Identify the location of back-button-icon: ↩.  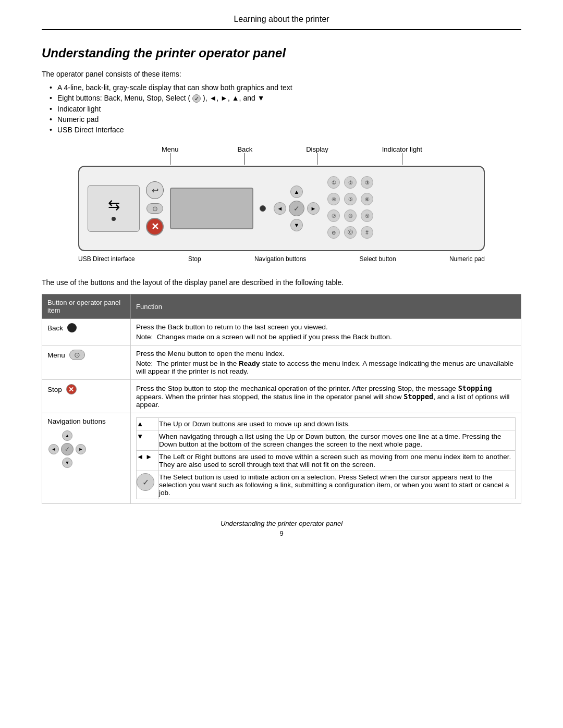
(155, 190).